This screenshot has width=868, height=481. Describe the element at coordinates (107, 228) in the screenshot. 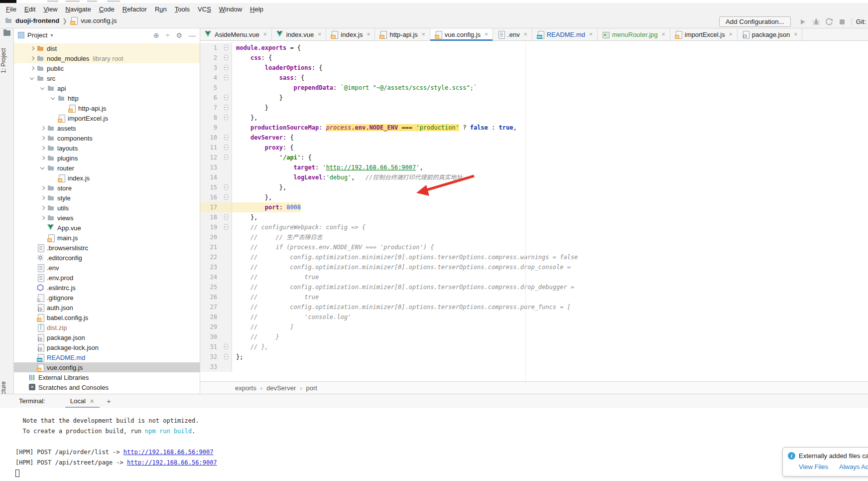

I see `tree-item-app-vue: App.vue` at that location.